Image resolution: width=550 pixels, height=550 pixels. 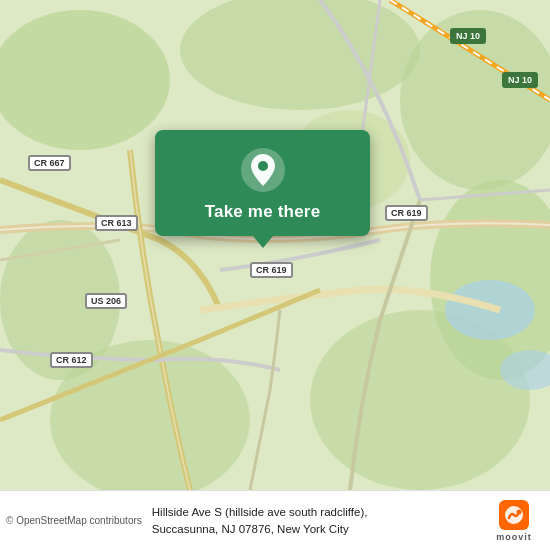 What do you see at coordinates (262, 183) in the screenshot?
I see `location-popup: Take me there` at bounding box center [262, 183].